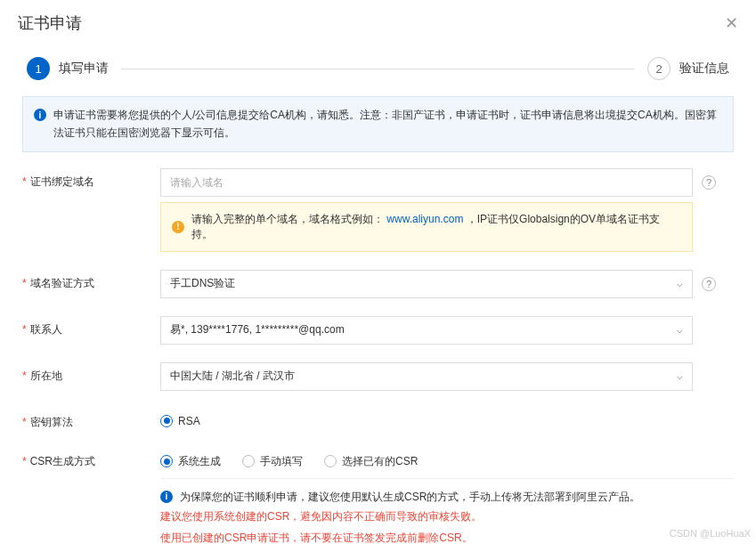 Image resolution: width=756 pixels, height=544 pixels. Describe the element at coordinates (50, 23) in the screenshot. I see `page-title: 证书申请` at that location.